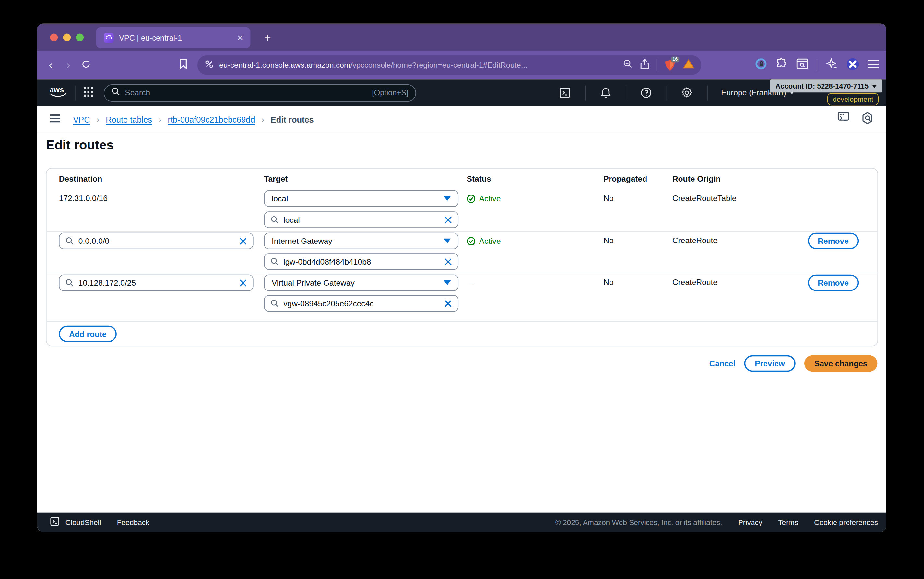 This screenshot has width=924, height=579. I want to click on tab-title: VPC | eu-central-1, so click(178, 38).